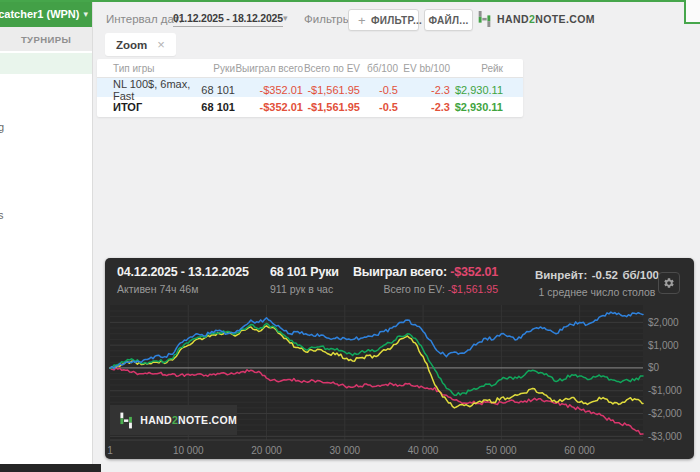 The height and width of the screenshot is (472, 700). Describe the element at coordinates (640, 275) in the screenshot. I see `graph-winrate-unit: бб/100` at that location.